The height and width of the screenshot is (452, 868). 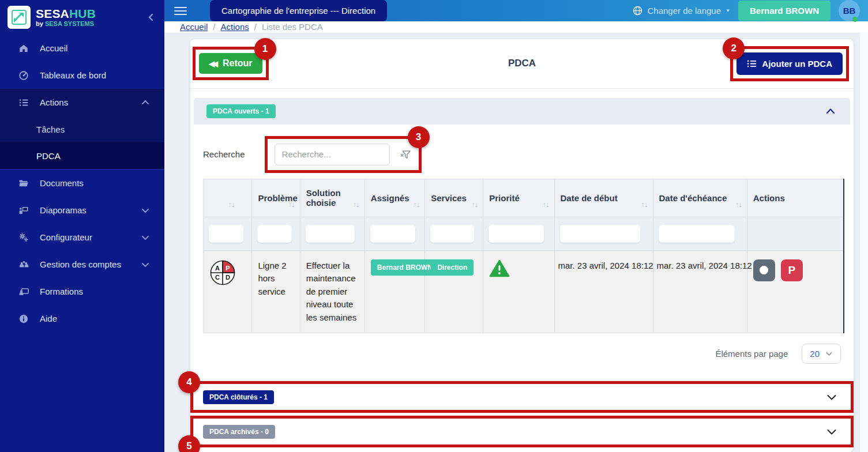 What do you see at coordinates (589, 198) in the screenshot?
I see `column-label: Date de début` at bounding box center [589, 198].